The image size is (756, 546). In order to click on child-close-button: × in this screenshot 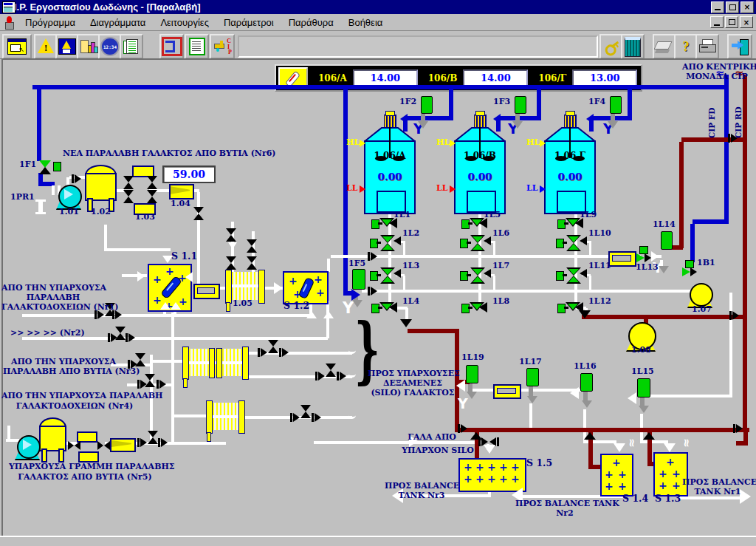, I will do `click(746, 22)`.